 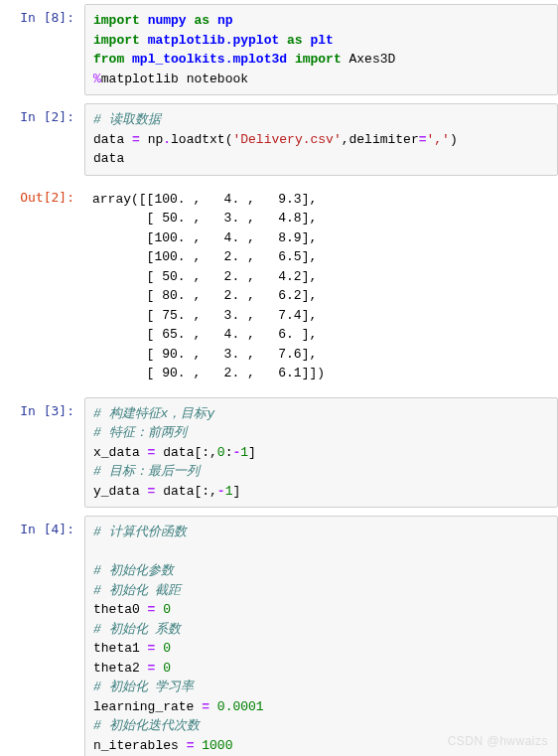 What do you see at coordinates (42, 407) in the screenshot?
I see `in-prompt: In [3]:` at bounding box center [42, 407].